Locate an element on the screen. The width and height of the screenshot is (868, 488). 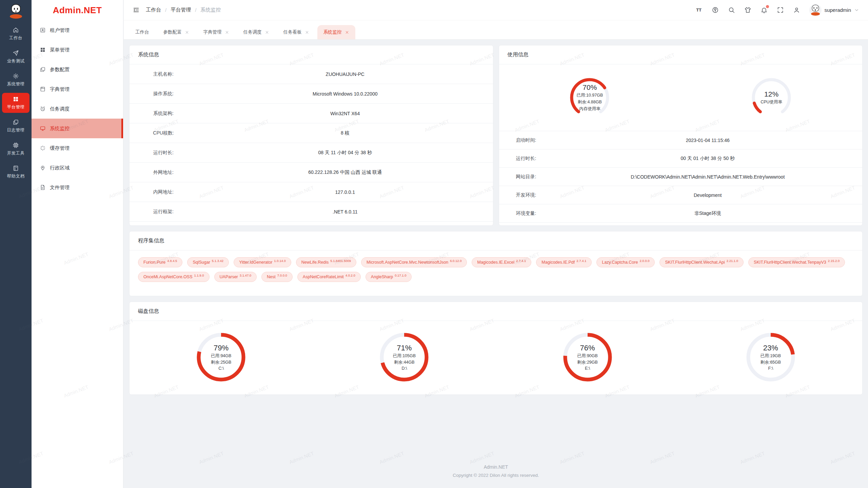
assembly-version: 2.15.2.0 is located at coordinates (834, 261).